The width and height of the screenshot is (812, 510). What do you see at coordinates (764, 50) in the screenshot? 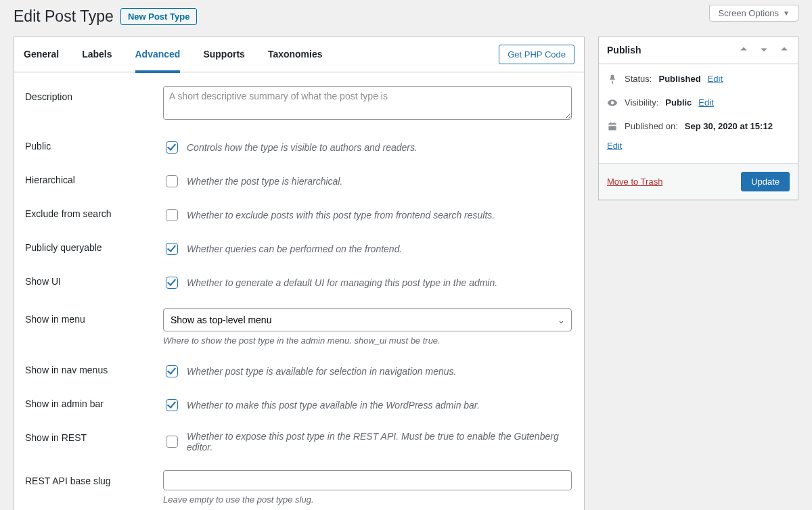
I see `move-down-icon` at bounding box center [764, 50].